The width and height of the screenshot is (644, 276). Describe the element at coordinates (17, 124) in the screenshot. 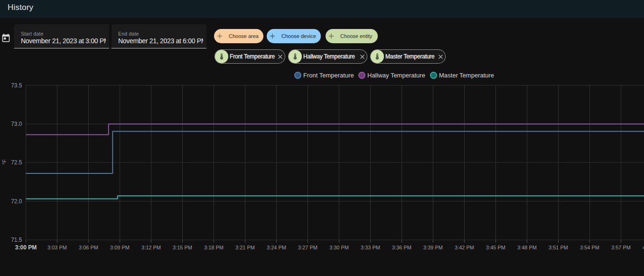

I see `svg-text: 73.0` at that location.